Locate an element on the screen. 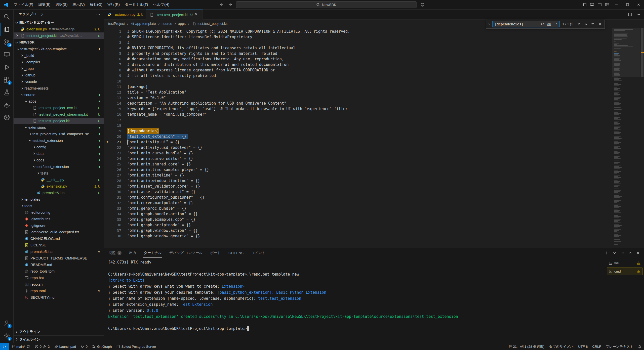 The height and width of the screenshot is (350, 644). panel-more-icon is located at coordinates (622, 253).